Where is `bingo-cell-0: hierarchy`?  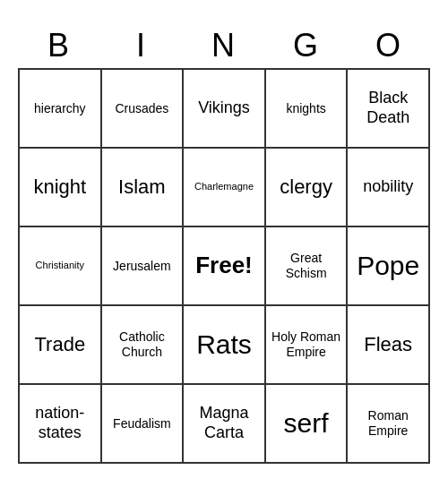
bingo-cell-0: hierarchy is located at coordinates (61, 109).